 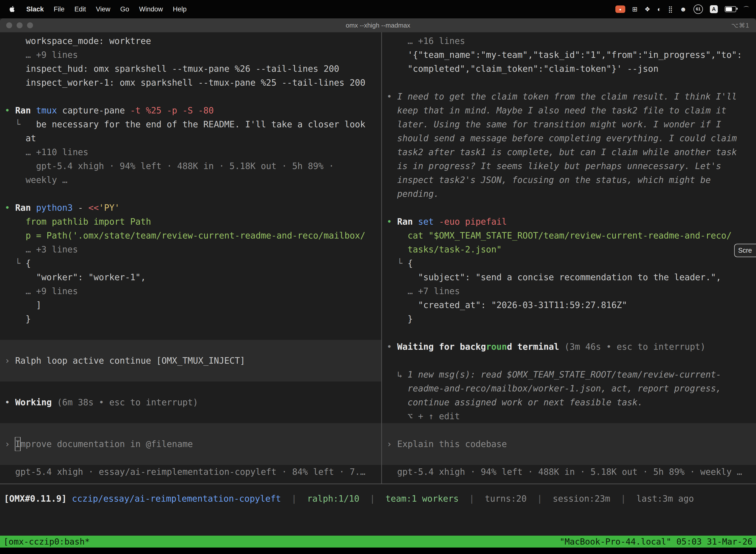 I want to click on terminal-line: workspace_mode: worktree, so click(x=191, y=41).